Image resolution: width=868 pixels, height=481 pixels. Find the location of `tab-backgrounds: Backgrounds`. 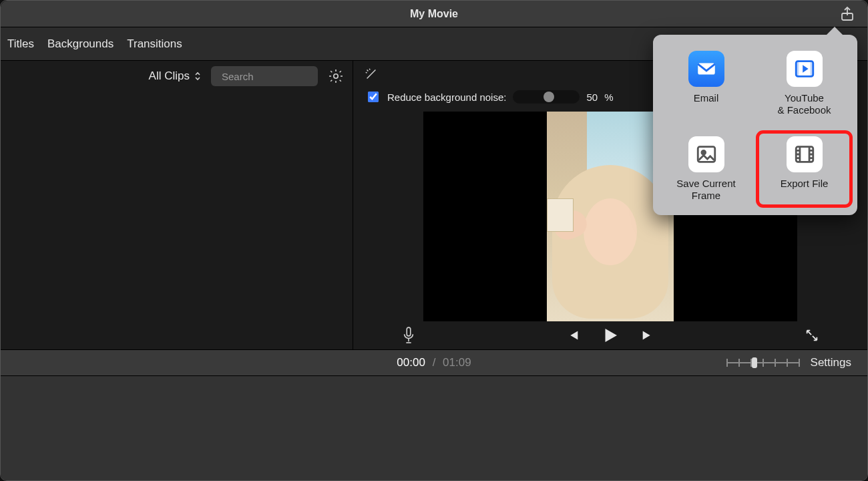

tab-backgrounds: Backgrounds is located at coordinates (80, 44).